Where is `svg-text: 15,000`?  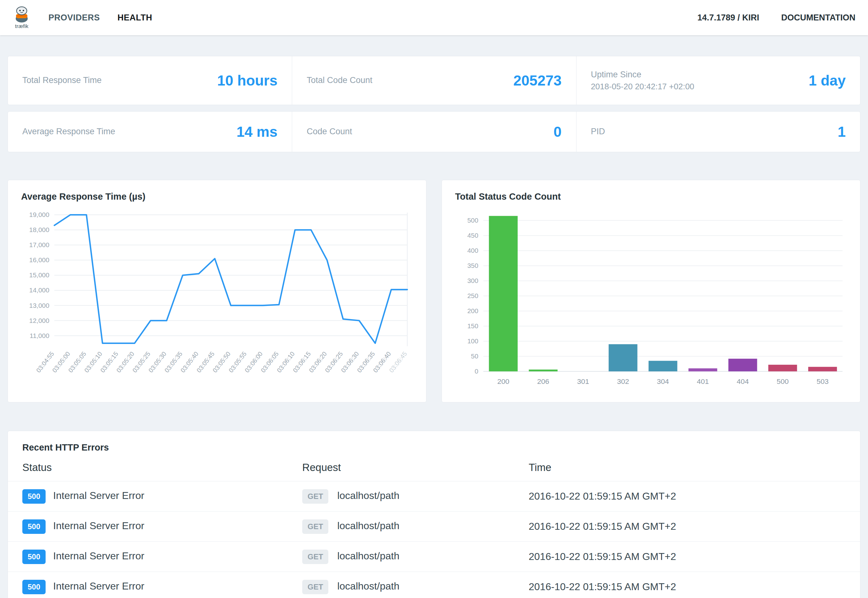
svg-text: 15,000 is located at coordinates (39, 275).